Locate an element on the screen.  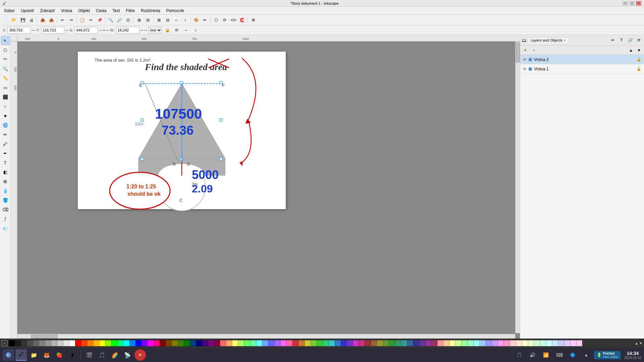
cut-button: ✂ is located at coordinates (91, 20).